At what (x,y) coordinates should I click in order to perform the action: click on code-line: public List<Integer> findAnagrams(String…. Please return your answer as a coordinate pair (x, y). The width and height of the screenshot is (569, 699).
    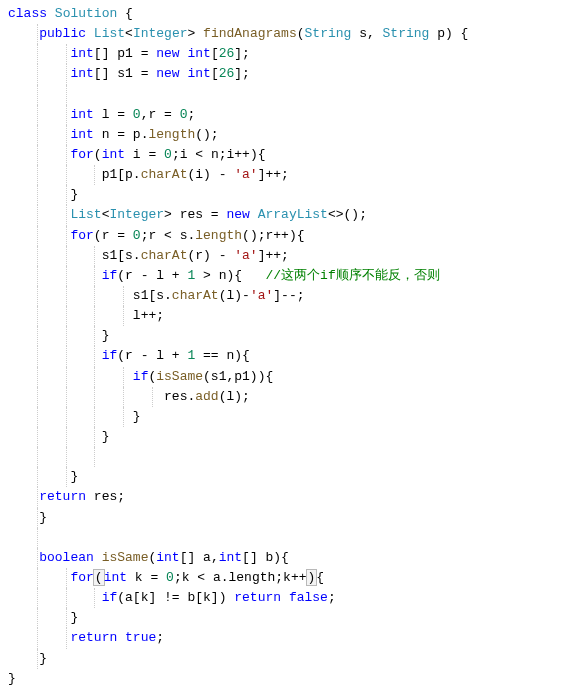
    Looking at the image, I should click on (284, 34).